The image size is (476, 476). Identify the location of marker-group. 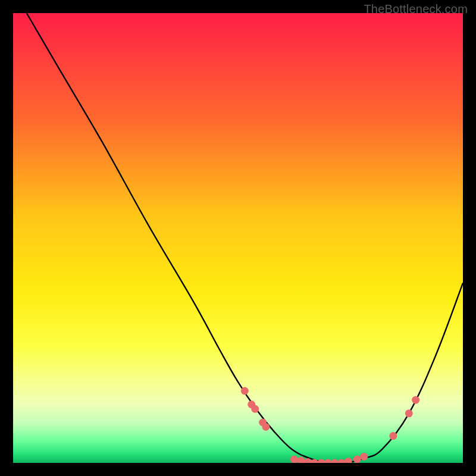
(330, 425).